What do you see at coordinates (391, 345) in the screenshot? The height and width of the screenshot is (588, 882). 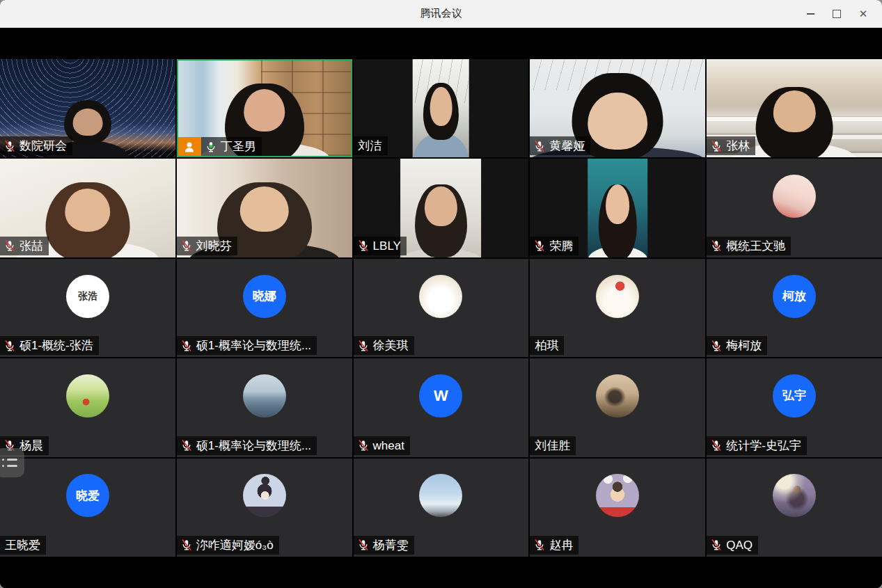 I see `participant-name: 徐美琪` at bounding box center [391, 345].